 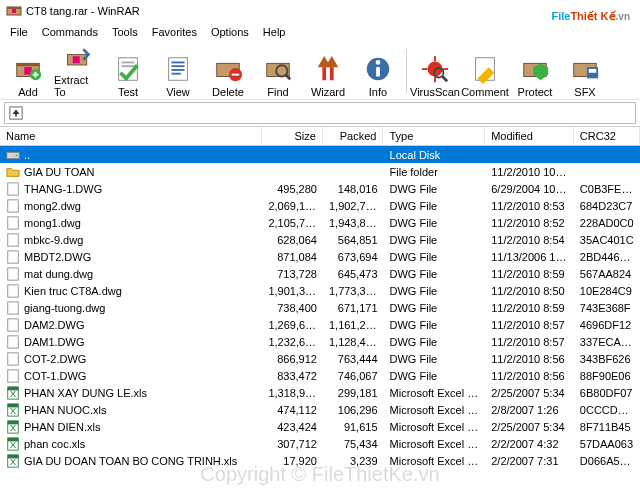 What do you see at coordinates (354, 223) in the screenshot?
I see `file-packed: 1,943,858` at bounding box center [354, 223].